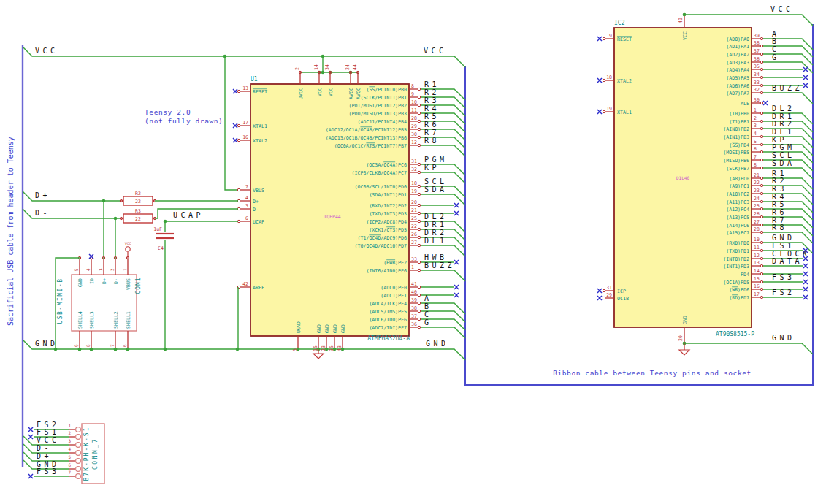 The height and width of the screenshot is (504, 826). I want to click on vcc-wire, so click(749, 20).